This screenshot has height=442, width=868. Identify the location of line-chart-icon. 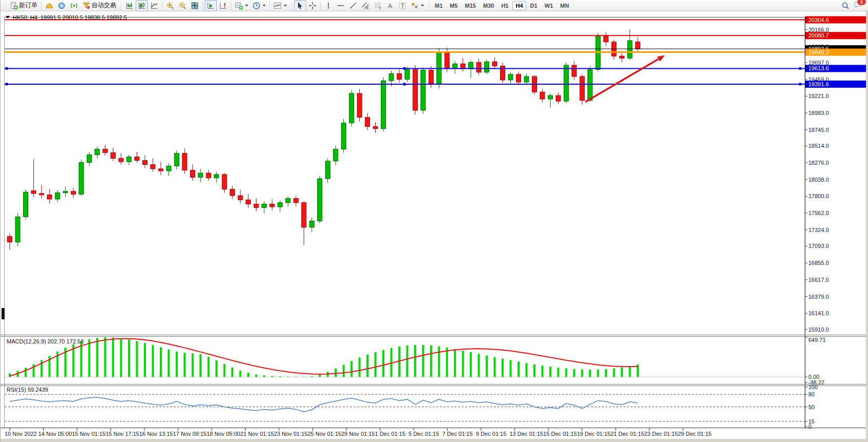
(154, 6).